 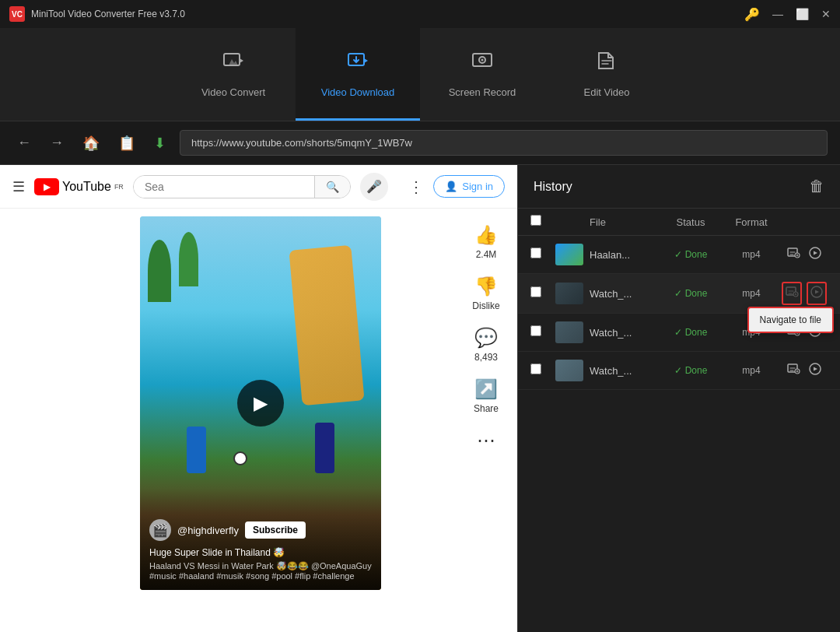 What do you see at coordinates (803, 14) in the screenshot?
I see `maximize-button: ⬜` at bounding box center [803, 14].